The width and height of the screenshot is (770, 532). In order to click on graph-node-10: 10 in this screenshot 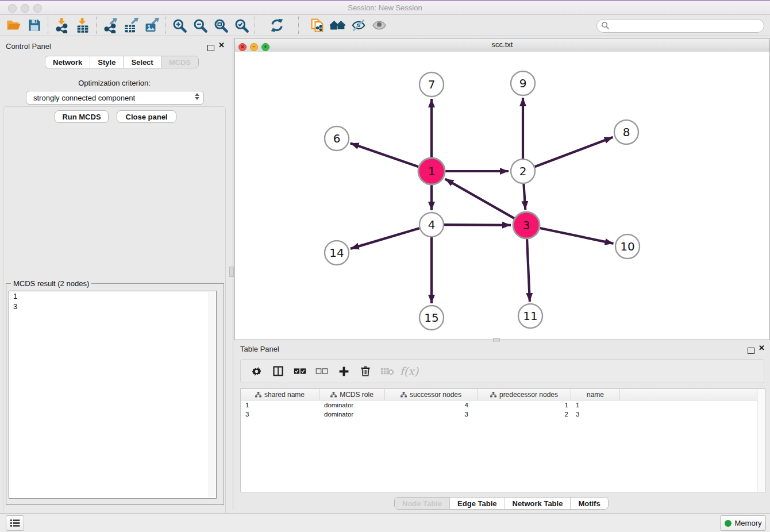, I will do `click(627, 246)`.